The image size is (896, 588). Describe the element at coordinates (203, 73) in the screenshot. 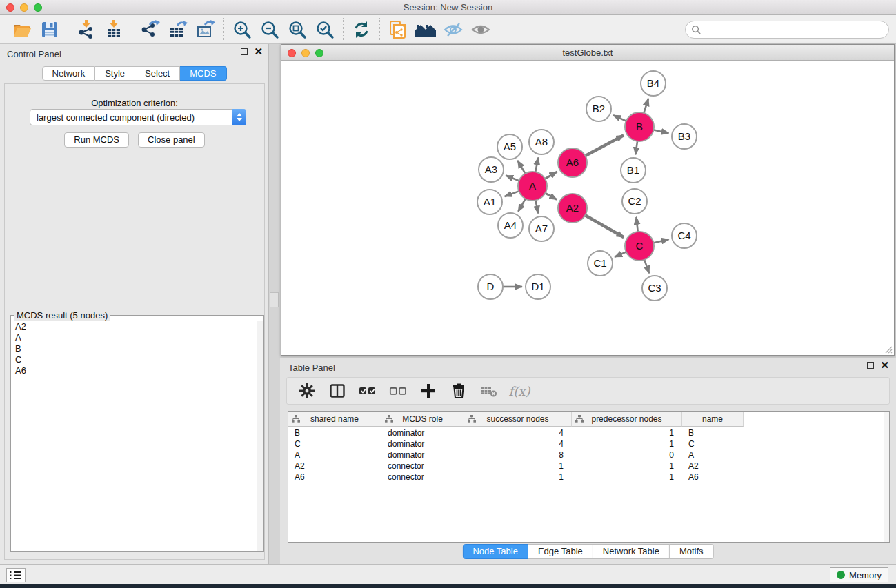

I see `tab-mcds: MCDS` at that location.